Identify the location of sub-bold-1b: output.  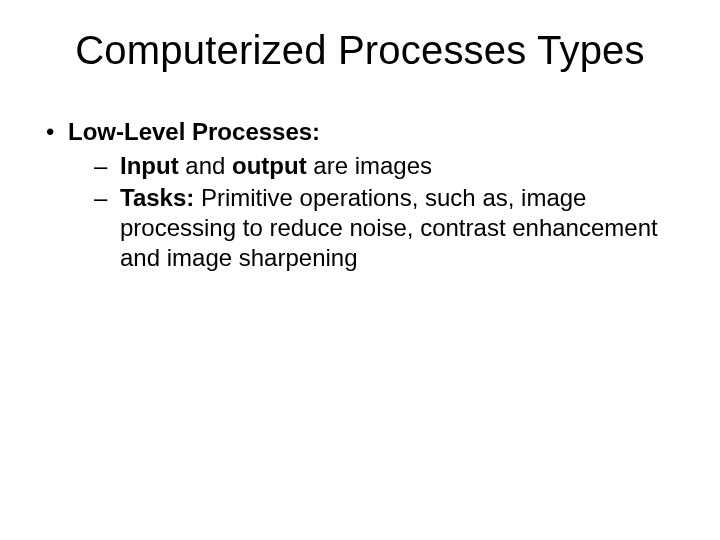
(270, 166).